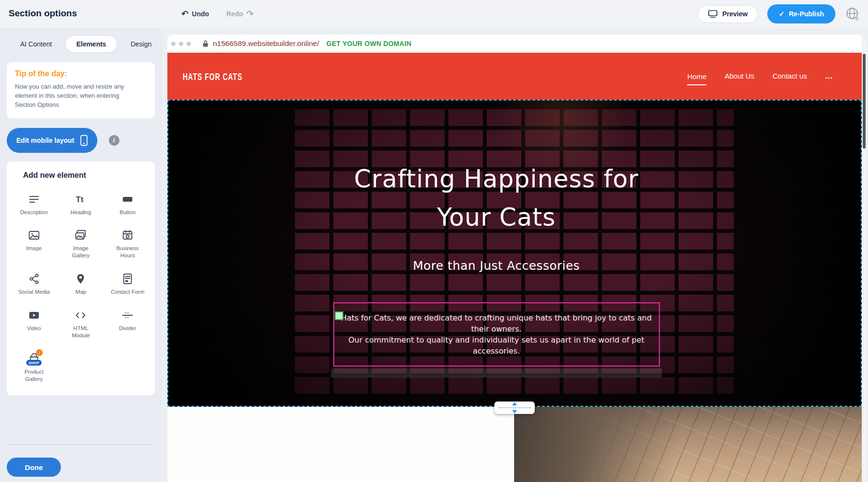 The image size is (868, 482). Describe the element at coordinates (77, 96) in the screenshot. I see `tip-body: Now you can add, move and resize any ele…` at that location.